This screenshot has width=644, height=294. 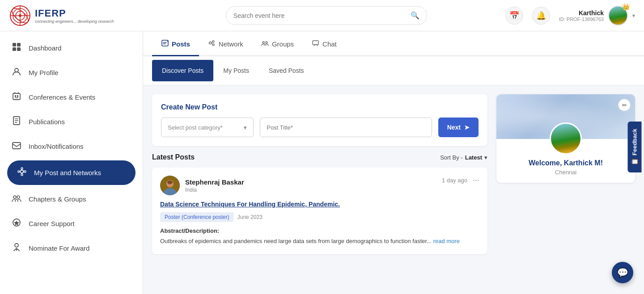 What do you see at coordinates (541, 16) in the screenshot?
I see `bell-icon: 🔔` at bounding box center [541, 16].